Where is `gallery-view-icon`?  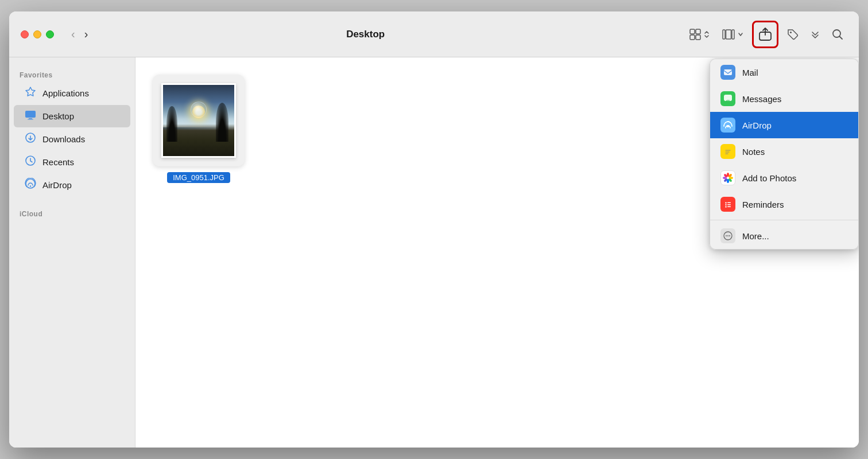 gallery-view-icon is located at coordinates (728, 34).